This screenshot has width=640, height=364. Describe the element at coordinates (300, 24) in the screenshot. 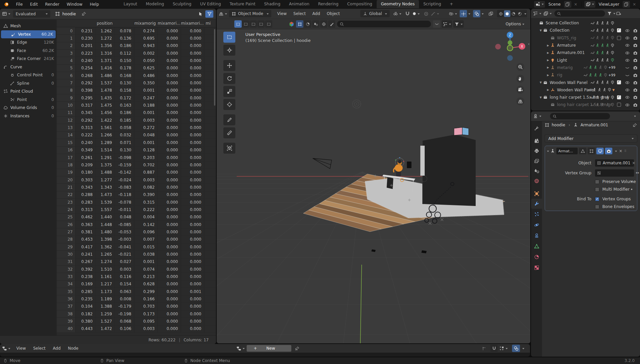

I see `filter-object-icon` at that location.